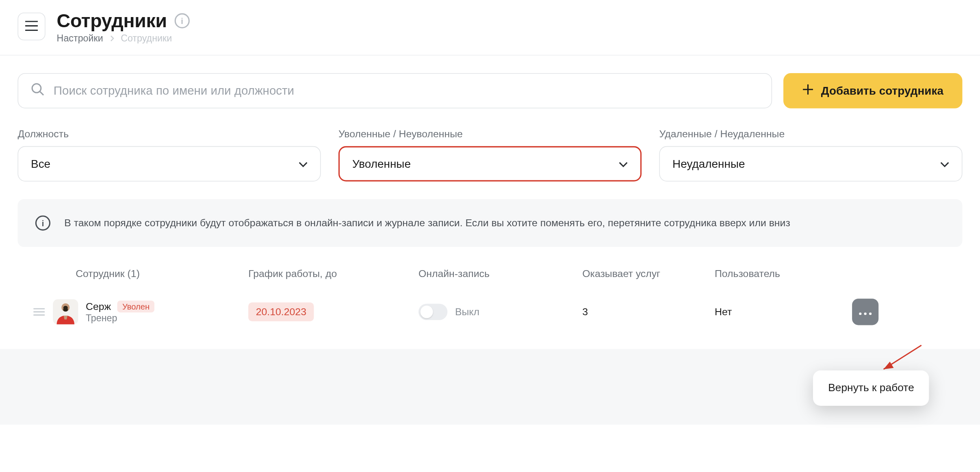 This screenshot has height=472, width=980. I want to click on filter-position-value: Все, so click(41, 164).